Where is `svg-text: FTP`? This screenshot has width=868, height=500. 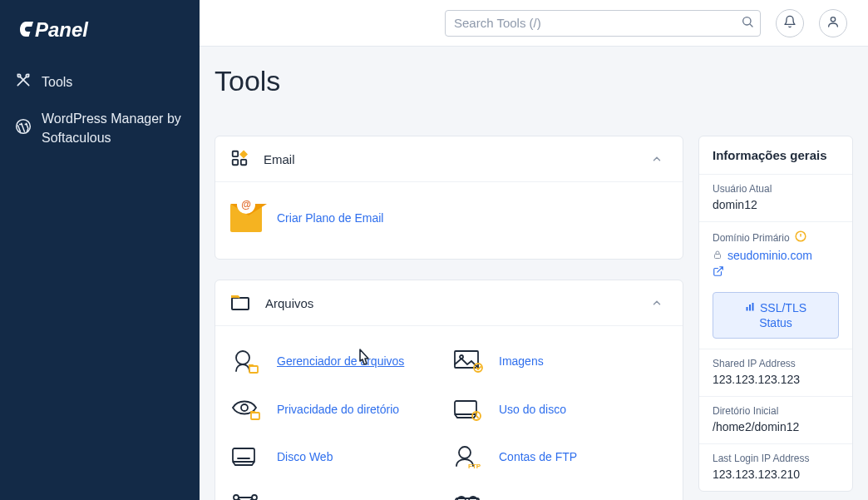
svg-text: FTP is located at coordinates (475, 466).